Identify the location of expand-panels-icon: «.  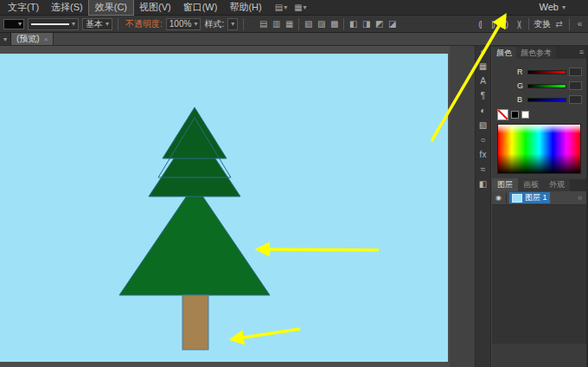
(483, 52).